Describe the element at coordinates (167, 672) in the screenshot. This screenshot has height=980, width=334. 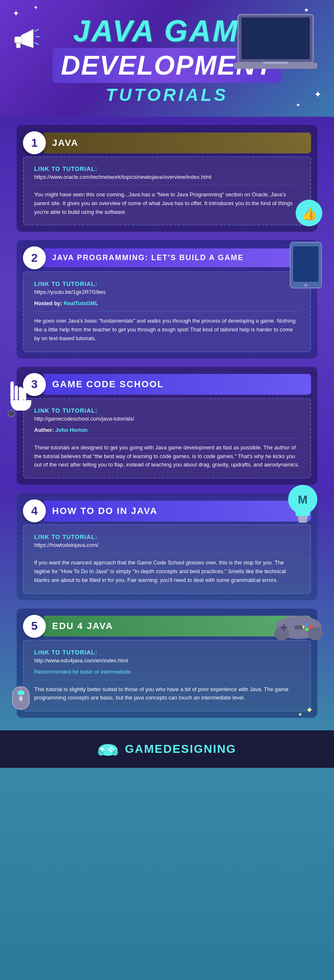
I see `tutorial-5-recommended: Recommended for basic or intermediate` at that location.